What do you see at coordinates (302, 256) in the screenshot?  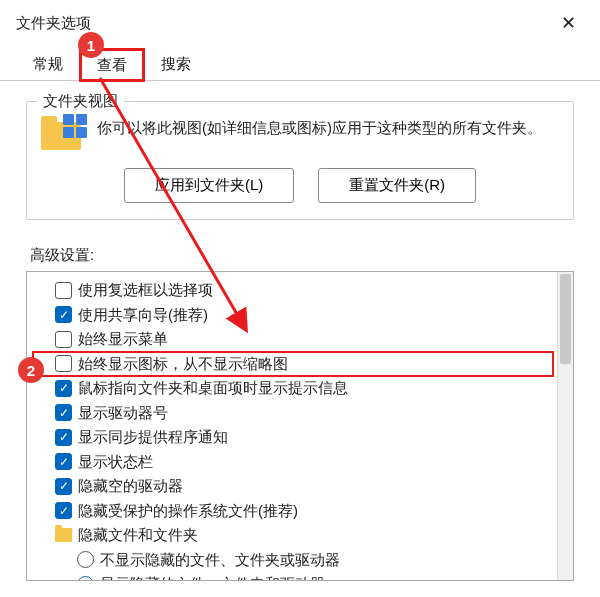 I see `advanced-settings-label: 高级设置:` at bounding box center [302, 256].